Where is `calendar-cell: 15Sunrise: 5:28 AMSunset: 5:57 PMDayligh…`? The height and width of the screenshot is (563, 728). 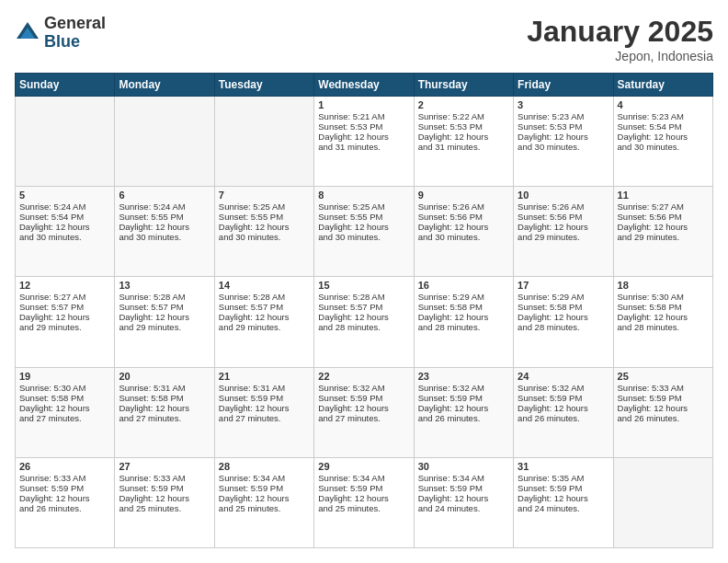
calendar-cell: 15Sunrise: 5:28 AMSunset: 5:57 PMDayligh… is located at coordinates (364, 322).